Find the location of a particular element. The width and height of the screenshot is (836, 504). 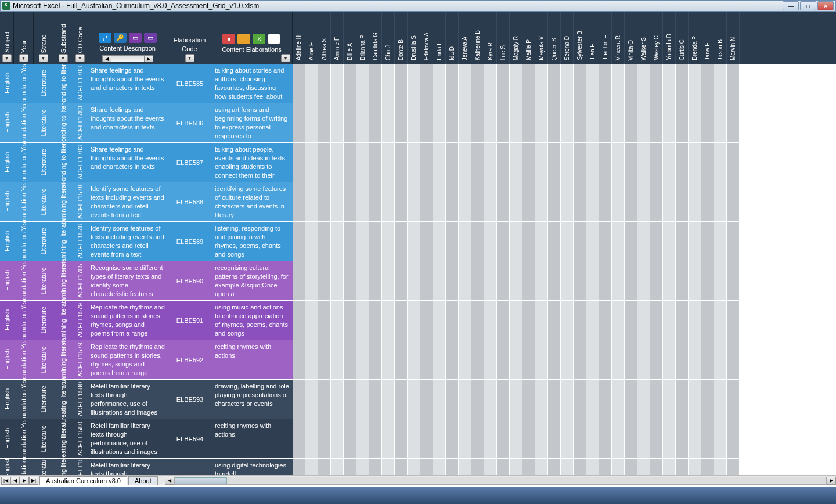

toolbar-icon-5: ● is located at coordinates (229, 39).